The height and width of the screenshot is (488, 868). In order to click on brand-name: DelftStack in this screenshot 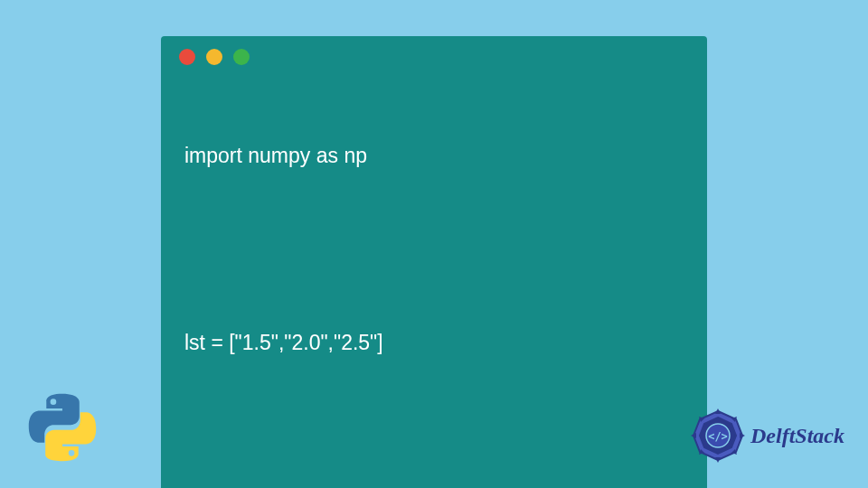, I will do `click(797, 436)`.